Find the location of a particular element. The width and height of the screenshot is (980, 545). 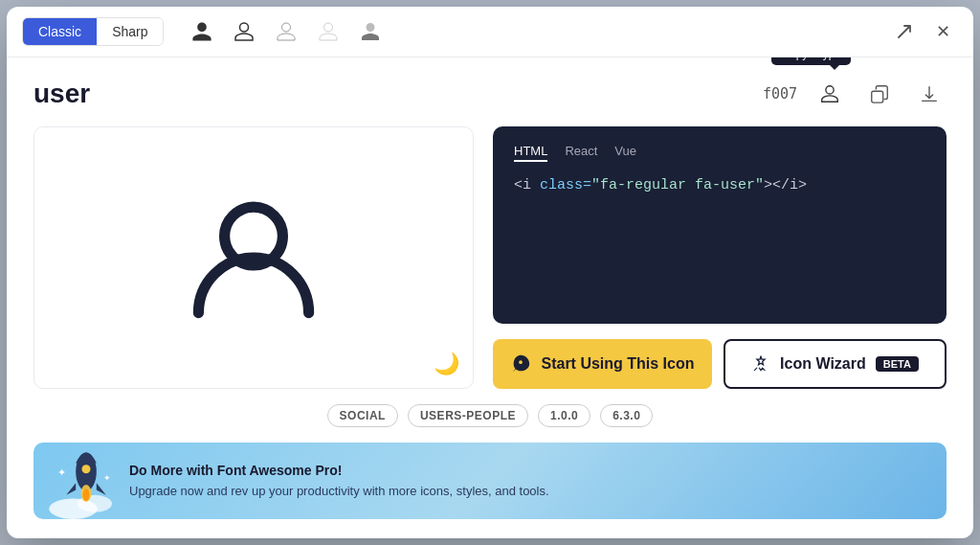

style-toggle: Classic Sharp is located at coordinates (93, 32).